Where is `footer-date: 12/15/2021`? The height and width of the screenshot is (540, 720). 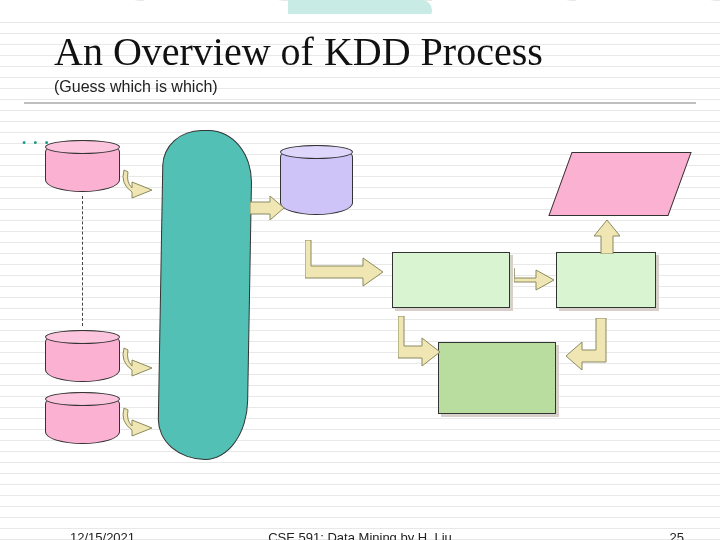
footer-date: 12/15/2021 is located at coordinates (102, 535).